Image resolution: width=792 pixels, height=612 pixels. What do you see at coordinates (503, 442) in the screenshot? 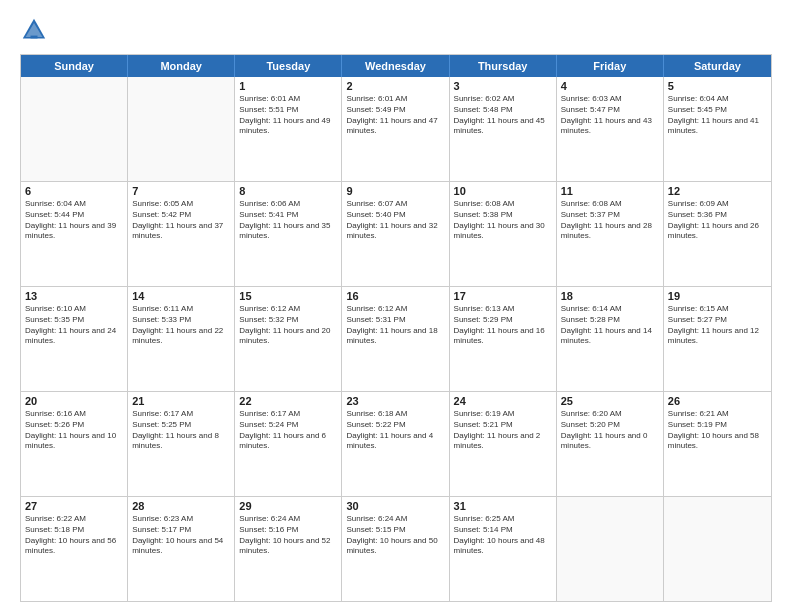
I see `daylight-text: Daylight: 11 hours and 2 minutes.` at bounding box center [503, 442].